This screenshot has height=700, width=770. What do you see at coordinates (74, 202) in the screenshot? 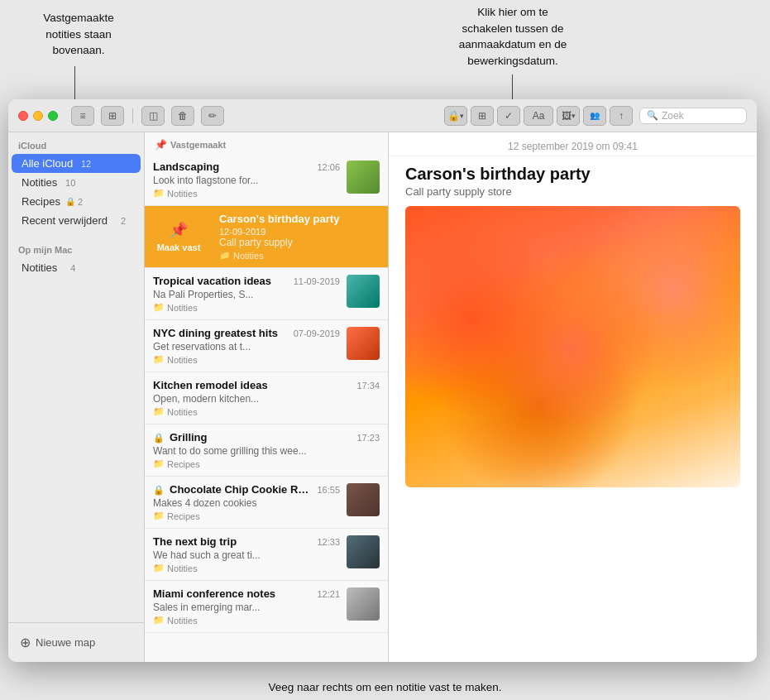
I see `sidebar-item-badge-recipes: 🔒 2` at bounding box center [74, 202].